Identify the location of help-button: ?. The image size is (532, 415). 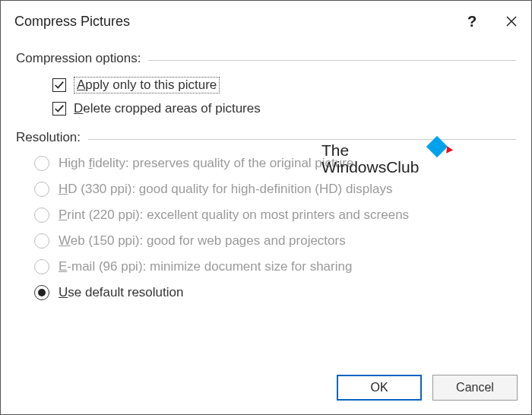
(472, 21).